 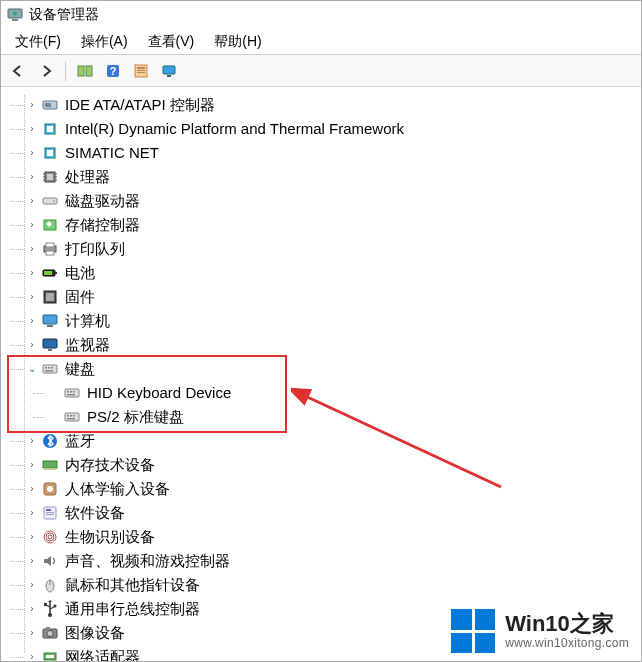 What do you see at coordinates (50, 273) in the screenshot?
I see `battery-icon` at bounding box center [50, 273].